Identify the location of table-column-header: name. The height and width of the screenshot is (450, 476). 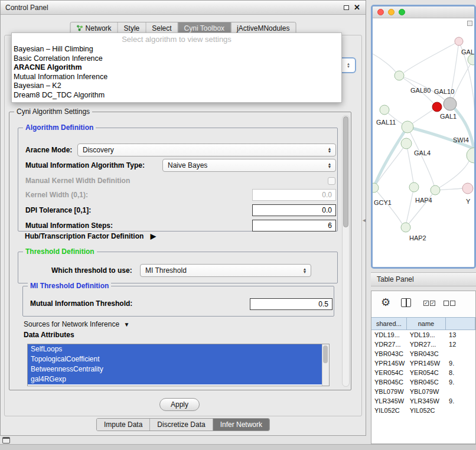
(426, 324).